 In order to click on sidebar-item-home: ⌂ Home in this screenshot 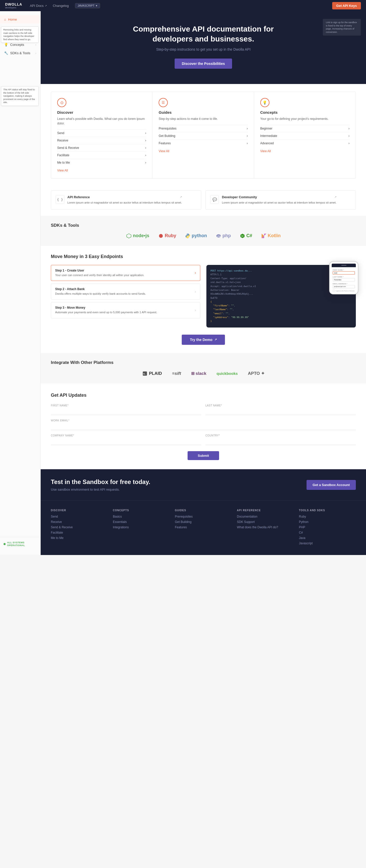, I will do `click(20, 20)`.